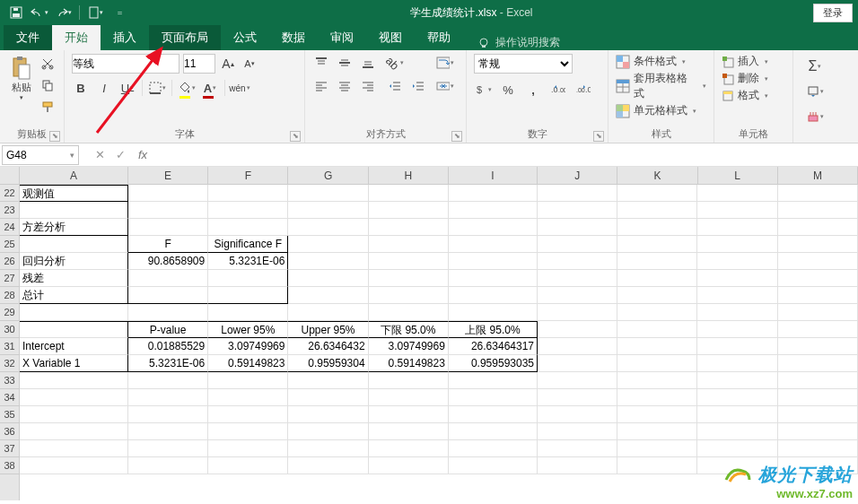  I want to click on cell: 90.8658909, so click(169, 262).